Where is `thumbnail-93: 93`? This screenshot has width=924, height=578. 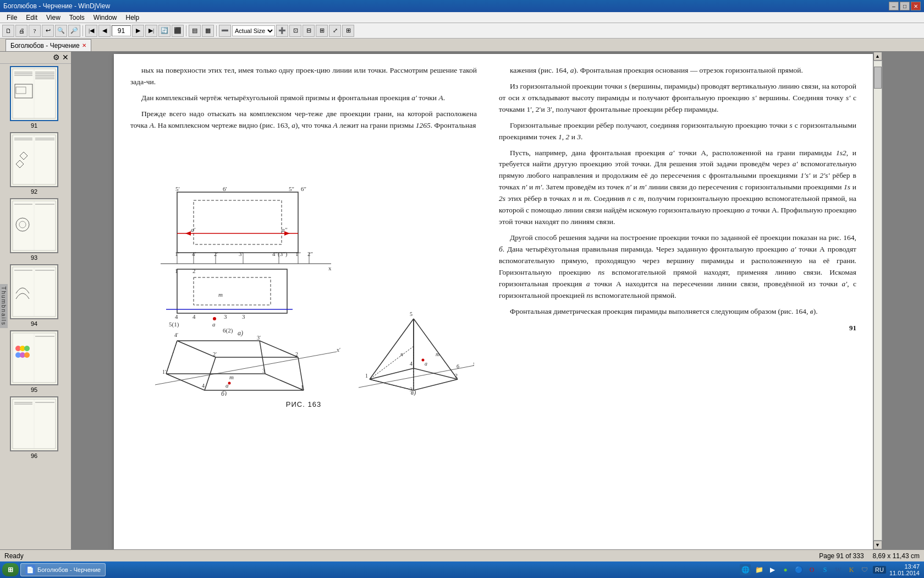
thumbnail-93: 93 is located at coordinates (34, 230).